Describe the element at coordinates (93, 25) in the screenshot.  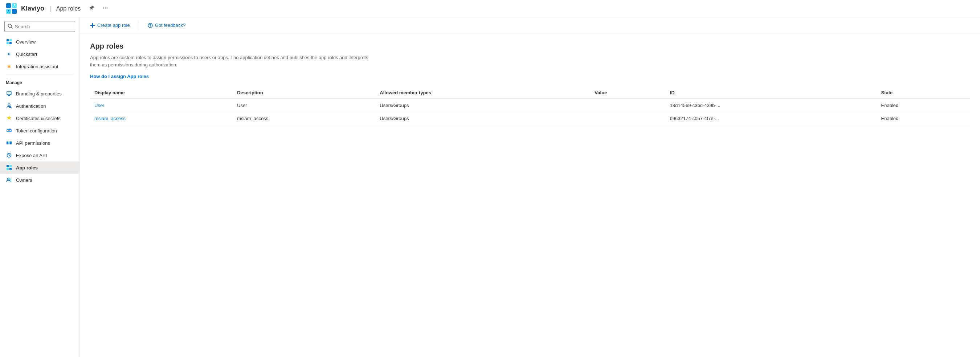
I see `plus-icon` at that location.